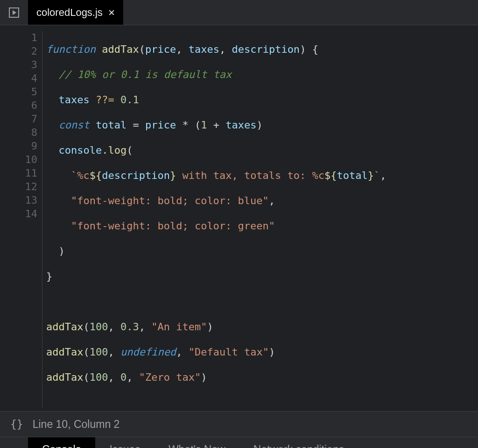 The image size is (478, 448). I want to click on editor-tabbar: coloredLogs.js ×, so click(239, 13).